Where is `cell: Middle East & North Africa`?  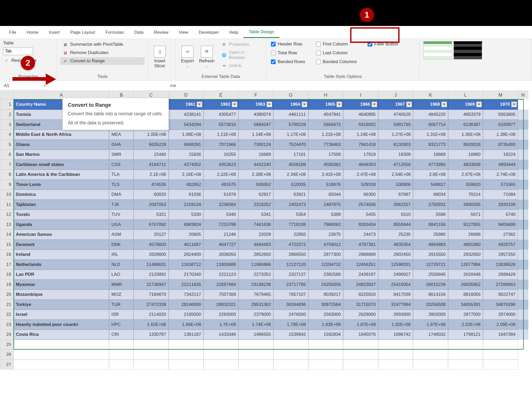 cell: Middle East & North Africa is located at coordinates (61, 135).